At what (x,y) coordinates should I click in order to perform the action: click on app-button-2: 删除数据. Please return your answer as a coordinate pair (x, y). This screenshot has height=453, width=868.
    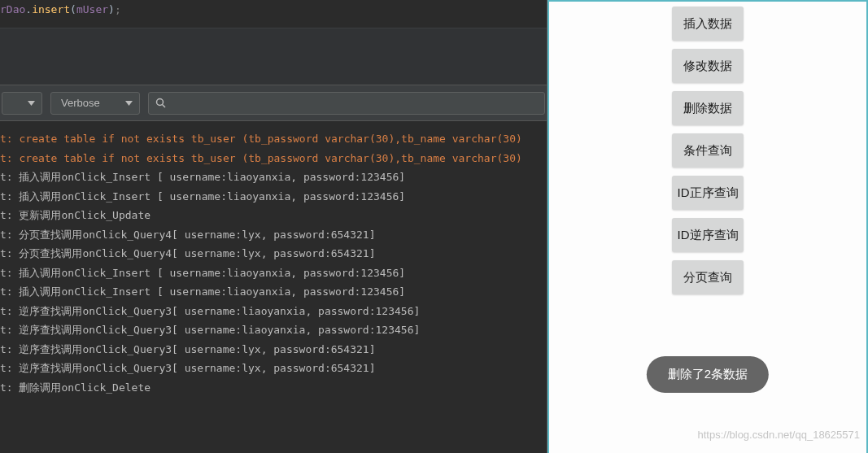
    Looking at the image, I should click on (708, 108).